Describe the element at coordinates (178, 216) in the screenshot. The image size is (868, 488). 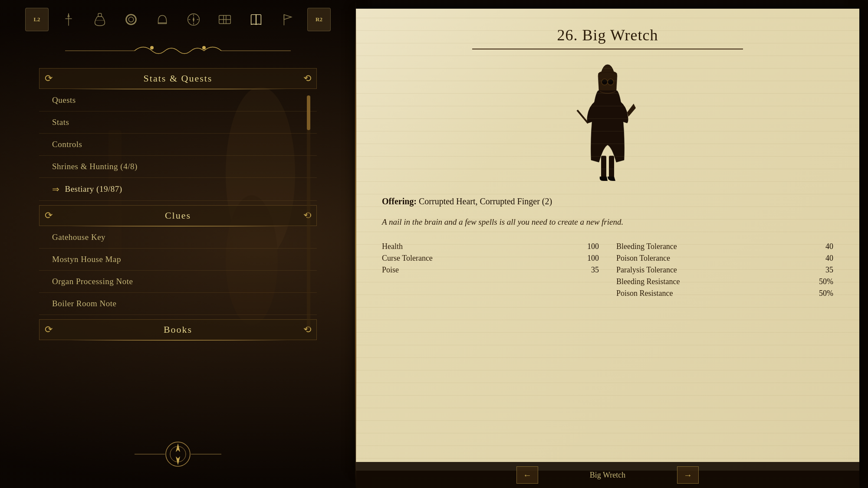
I see `clues-title: Clues` at that location.